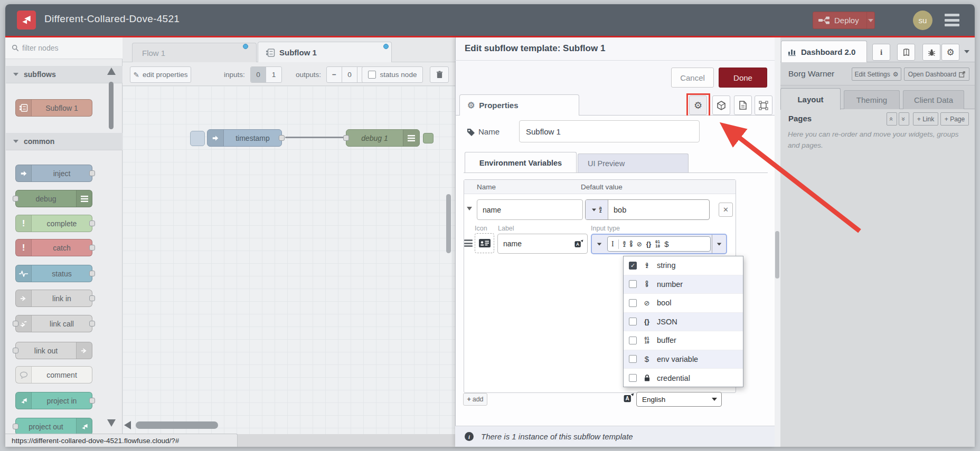 The height and width of the screenshot is (451, 980). I want to click on outputs-decrease-button: −, so click(335, 75).